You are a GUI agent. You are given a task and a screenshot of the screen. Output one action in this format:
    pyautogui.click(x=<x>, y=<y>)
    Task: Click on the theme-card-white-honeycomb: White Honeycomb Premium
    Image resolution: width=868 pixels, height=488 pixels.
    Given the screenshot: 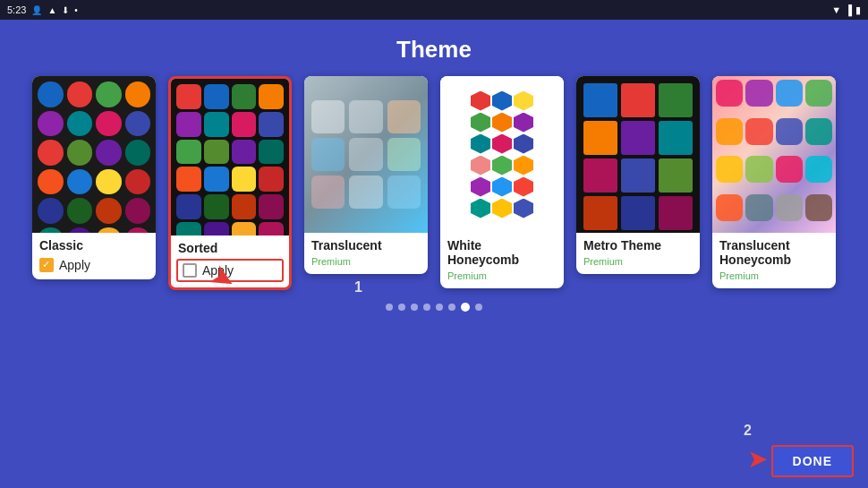 What is the action you would take?
    pyautogui.click(x=502, y=183)
    